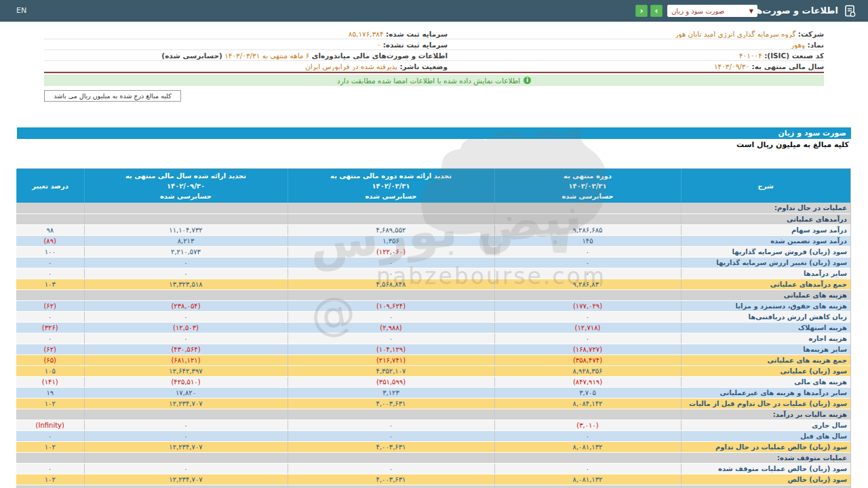 Image resolution: width=868 pixels, height=488 pixels. Describe the element at coordinates (766, 284) in the screenshot. I see `row-label-cell: جمع درآمدهای عملیاتی` at that location.